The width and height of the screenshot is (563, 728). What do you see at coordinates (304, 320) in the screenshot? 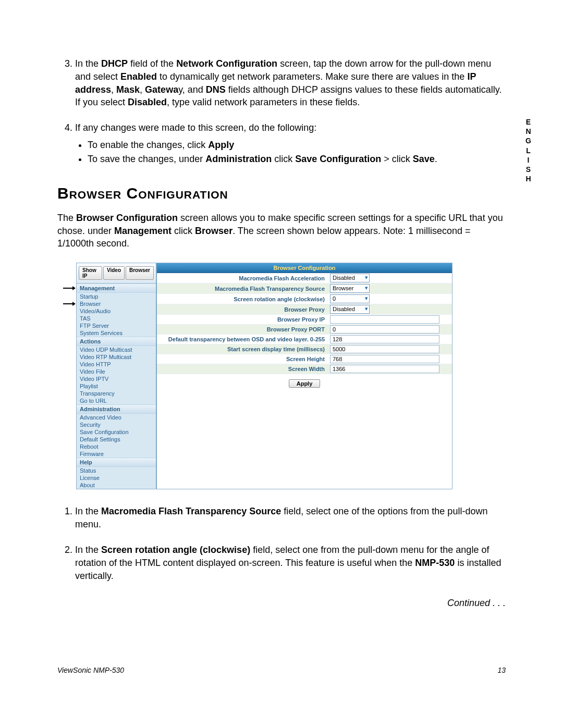
I see `form-row: Browser Proxy IP` at bounding box center [304, 320].